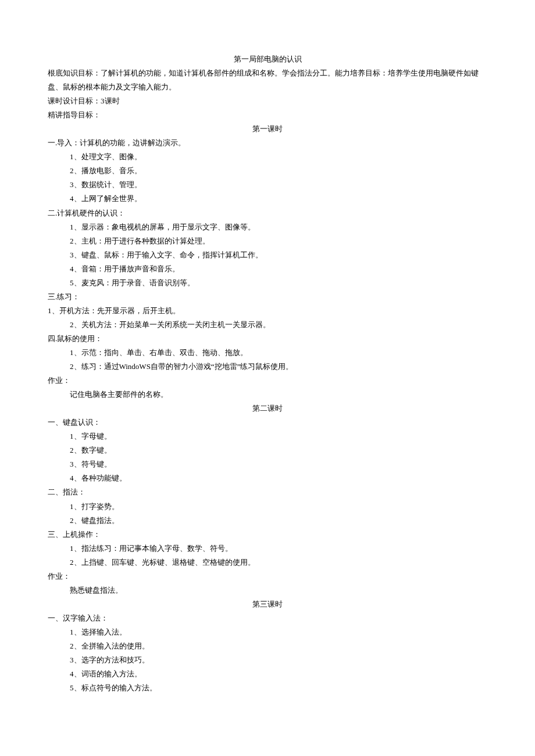 The image size is (535, 756). What do you see at coordinates (268, 535) in the screenshot?
I see `l2-s3-head: 三、上机操作：` at bounding box center [268, 535].